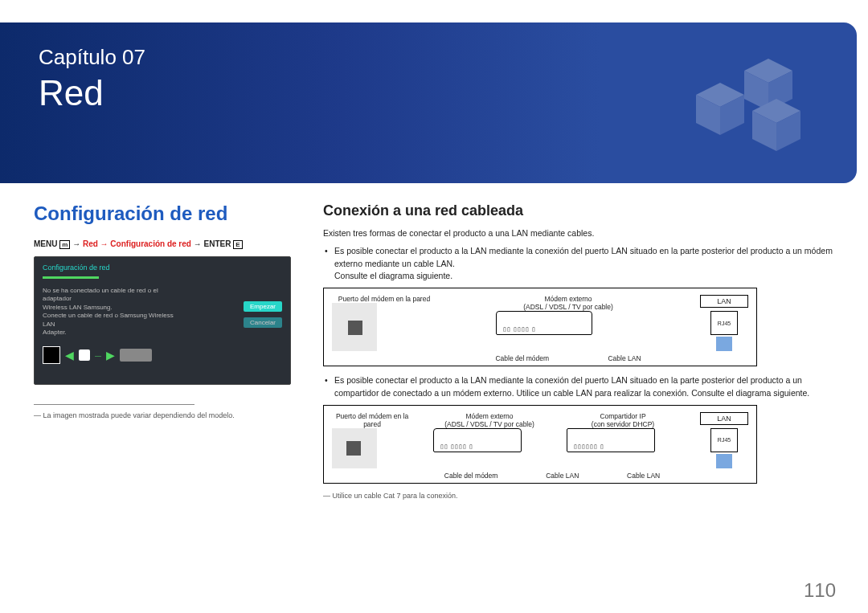 Image resolution: width=868 pixels, height=613 pixels. I want to click on footnote: ― La imagen mostrada puede variar depend…, so click(162, 415).